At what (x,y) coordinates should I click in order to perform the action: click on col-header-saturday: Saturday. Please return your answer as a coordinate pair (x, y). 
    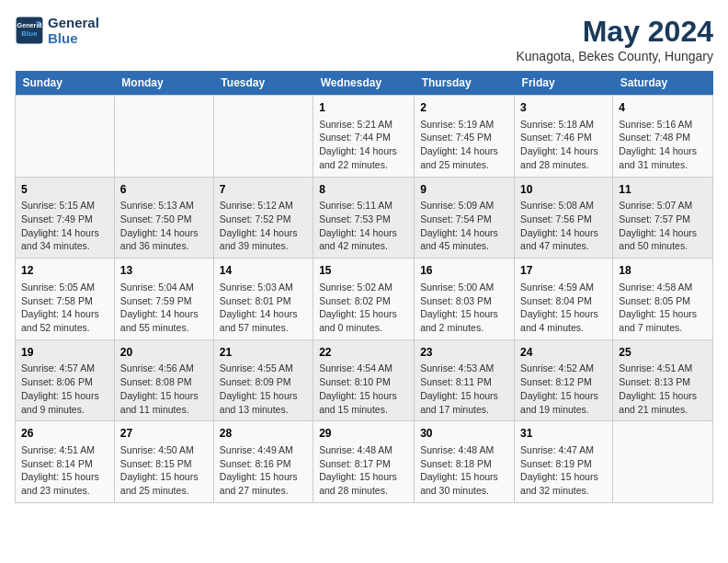
    Looking at the image, I should click on (664, 83).